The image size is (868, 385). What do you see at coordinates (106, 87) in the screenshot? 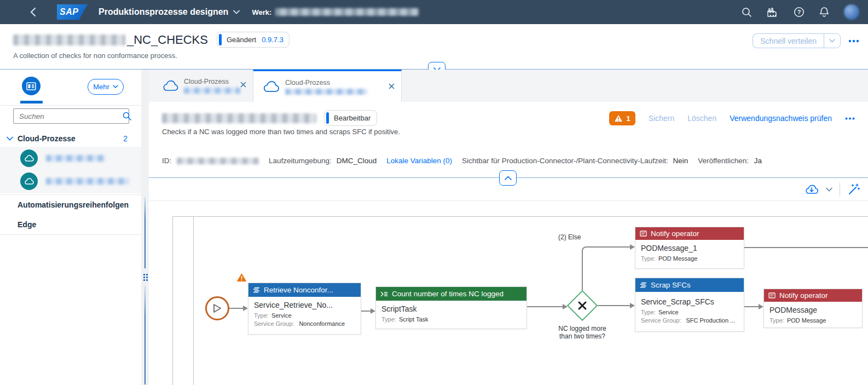
I see `more-button: Mehr` at bounding box center [106, 87].